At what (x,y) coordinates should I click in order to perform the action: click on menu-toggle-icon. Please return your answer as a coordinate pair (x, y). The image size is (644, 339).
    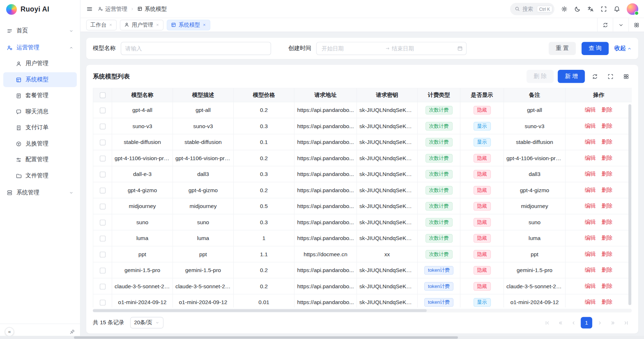
    Looking at the image, I should click on (90, 9).